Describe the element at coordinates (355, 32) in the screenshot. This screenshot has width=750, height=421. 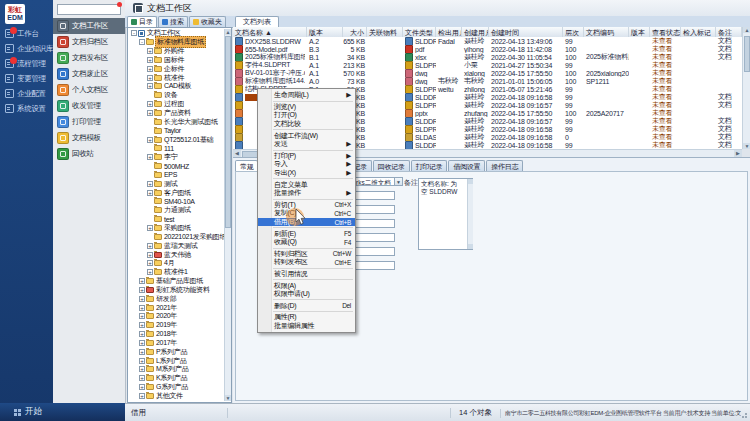
I see `column-header-2: 大小` at that location.